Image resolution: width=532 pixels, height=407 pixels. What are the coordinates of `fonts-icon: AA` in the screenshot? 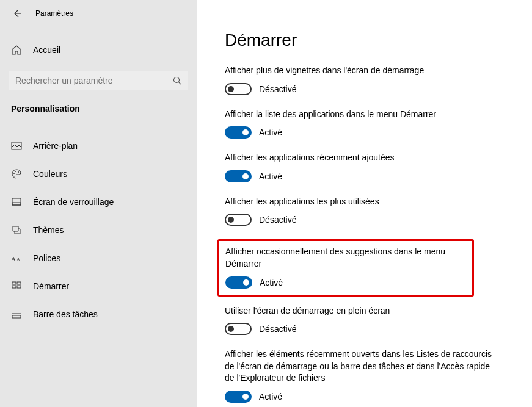 It's located at (16, 258).